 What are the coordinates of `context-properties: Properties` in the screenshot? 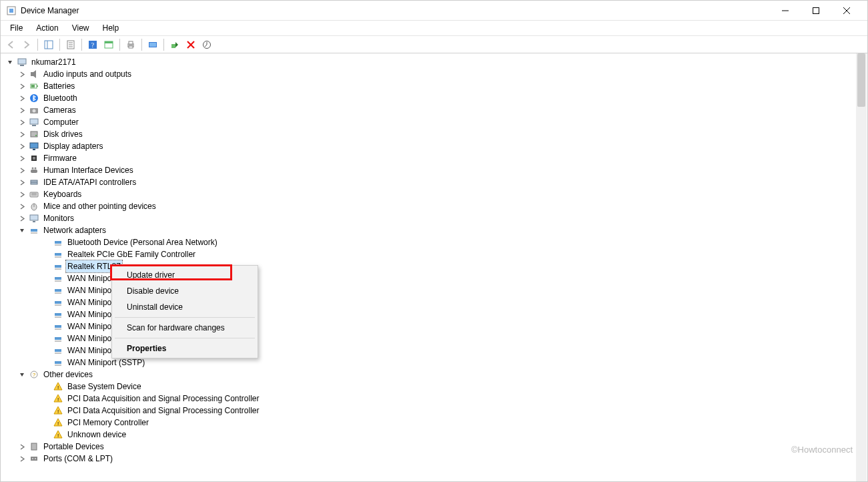 It's located at (185, 348).